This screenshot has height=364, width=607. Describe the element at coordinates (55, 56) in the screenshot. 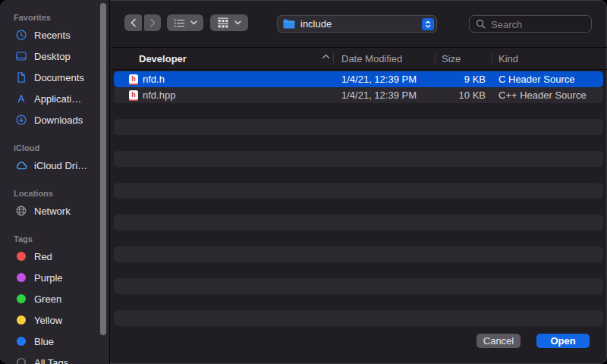

I see `sidebar-item-desktop: Desktop` at that location.